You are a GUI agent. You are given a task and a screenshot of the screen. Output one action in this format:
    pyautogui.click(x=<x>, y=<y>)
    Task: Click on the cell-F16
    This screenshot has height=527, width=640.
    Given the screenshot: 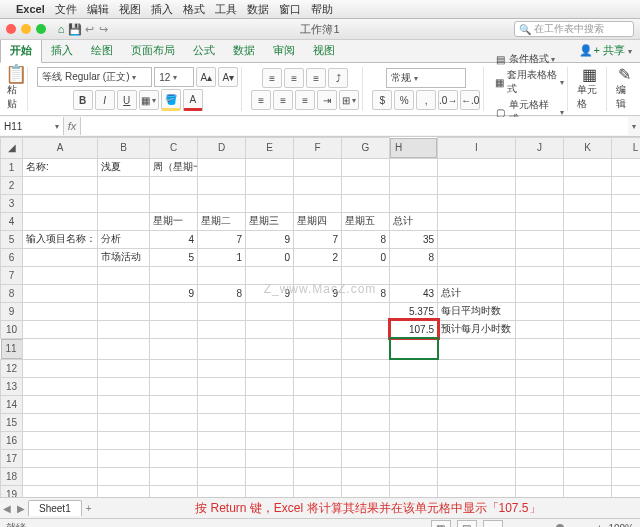 What is the action you would take?
    pyautogui.click(x=318, y=440)
    